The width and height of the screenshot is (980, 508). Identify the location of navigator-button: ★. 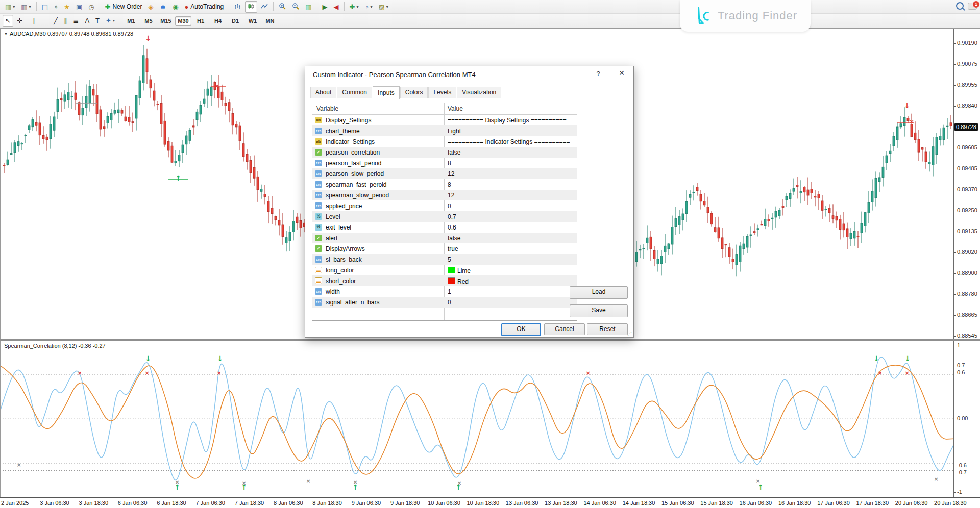
(67, 7).